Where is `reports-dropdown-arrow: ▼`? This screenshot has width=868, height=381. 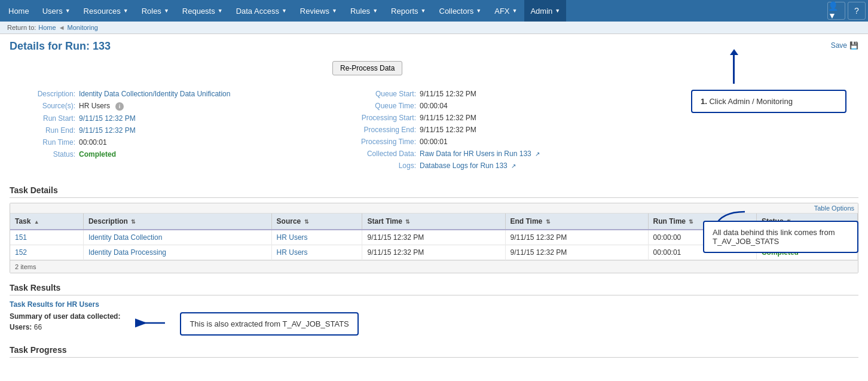
reports-dropdown-arrow: ▼ is located at coordinates (423, 11).